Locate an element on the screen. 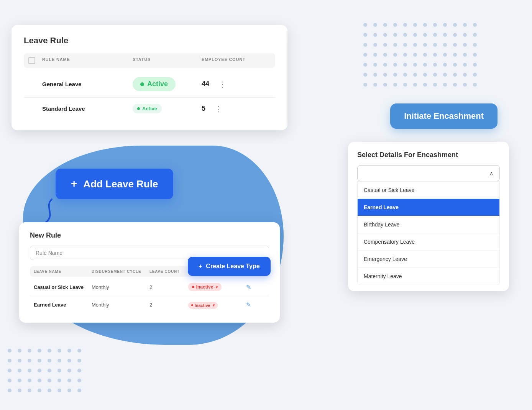  dropdown-item-compensatory: Compensatory Leave is located at coordinates (429, 242).